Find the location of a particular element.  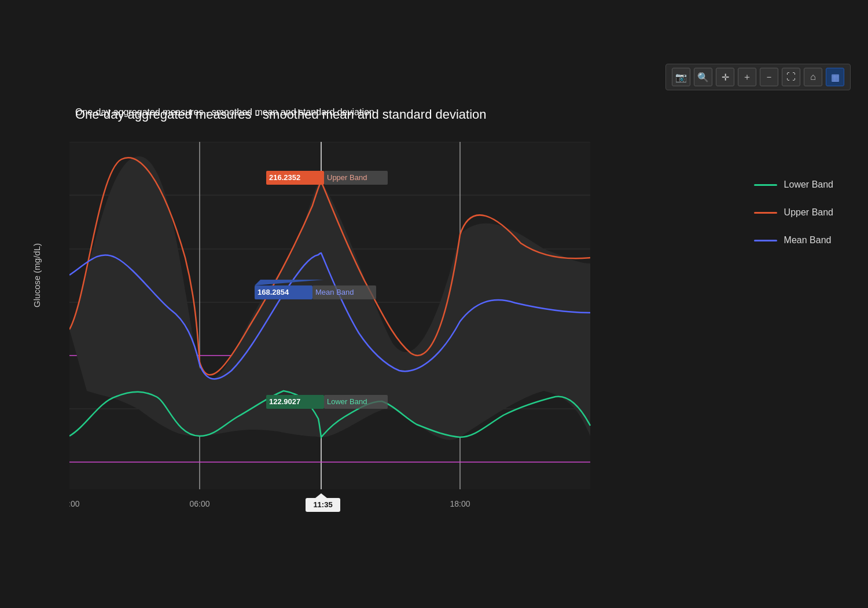

legend: Lower Band Upper Band Mean Band is located at coordinates (794, 213).